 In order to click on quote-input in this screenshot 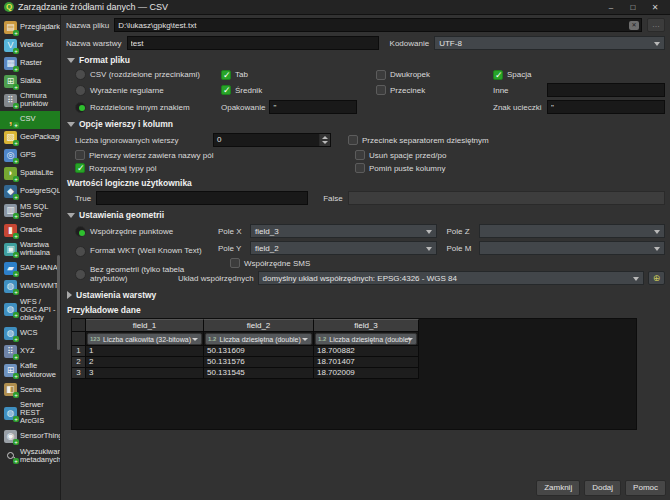, I will do `click(313, 107)`.